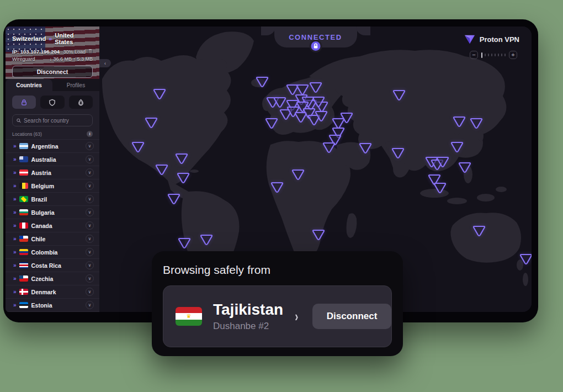 This screenshot has height=392, width=563. I want to click on zoom-out-button: −, so click(474, 55).